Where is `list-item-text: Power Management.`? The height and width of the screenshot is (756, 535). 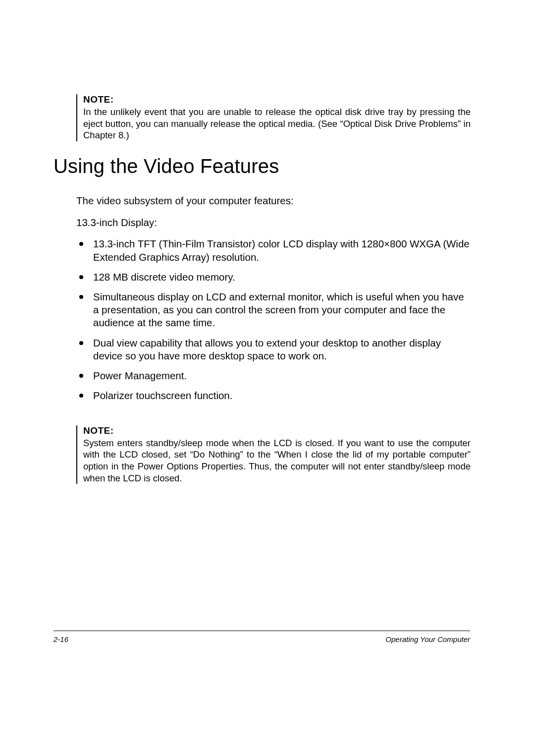 list-item-text: Power Management. is located at coordinates (282, 376).